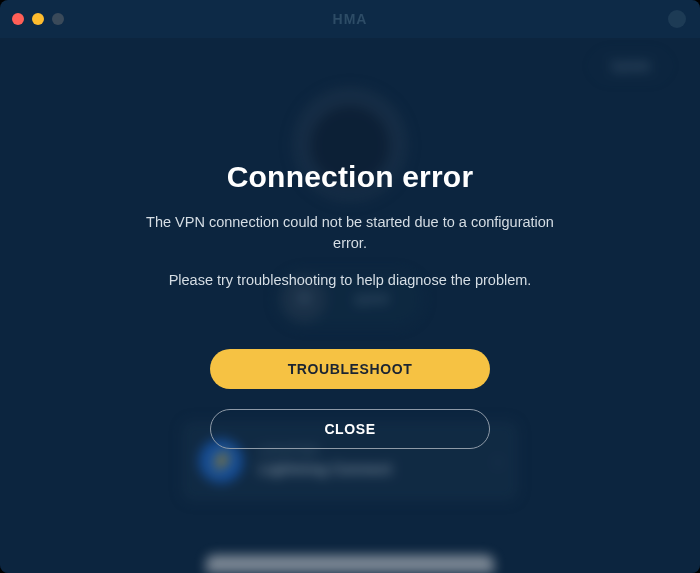  What do you see at coordinates (350, 19) in the screenshot?
I see `titlebar: HMA` at bounding box center [350, 19].